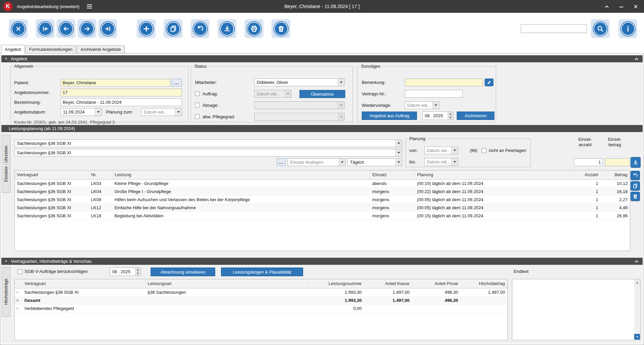 This screenshot has width=644, height=345. I want to click on col-nr: Nr., so click(101, 175).